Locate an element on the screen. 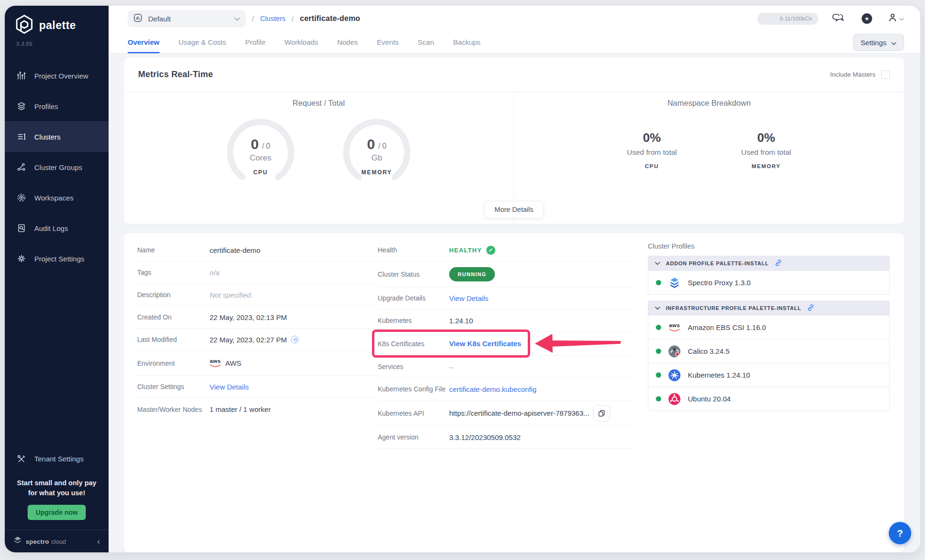 The height and width of the screenshot is (560, 925). star-badge-icon: ★ is located at coordinates (867, 19).